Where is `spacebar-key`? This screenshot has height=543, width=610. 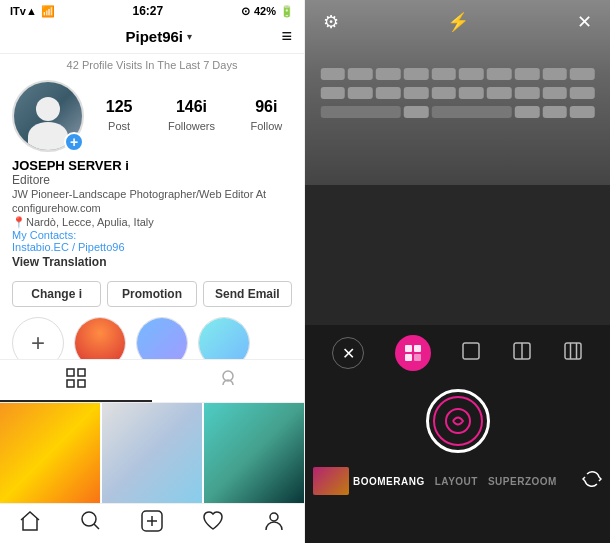
spacebar-key is located at coordinates (471, 112).